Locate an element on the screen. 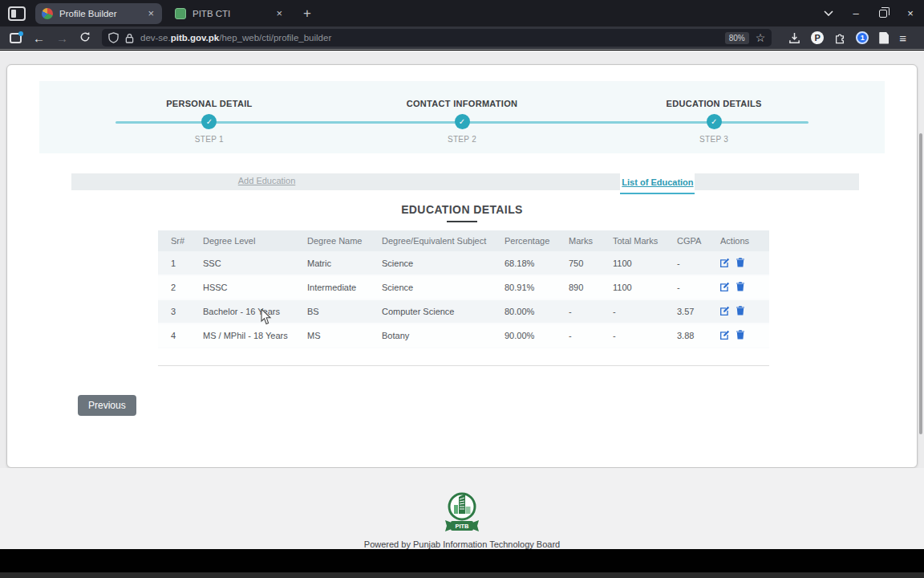 This screenshot has height=578, width=924. table-row: 3 Bachelor - 16 Years BS Computer Scienc… is located at coordinates (464, 311).